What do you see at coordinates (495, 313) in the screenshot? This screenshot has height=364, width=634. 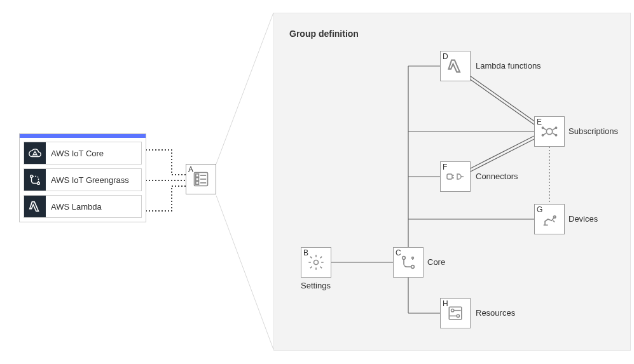 I see `label-resources: Resources` at bounding box center [495, 313].